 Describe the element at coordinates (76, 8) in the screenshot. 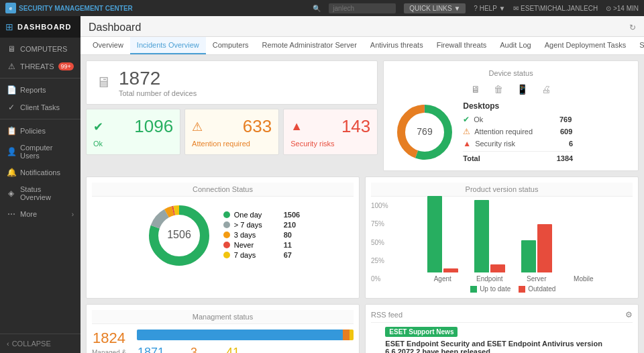

I see `app-title: SECURITY MANAGEMENT CENTER` at that location.